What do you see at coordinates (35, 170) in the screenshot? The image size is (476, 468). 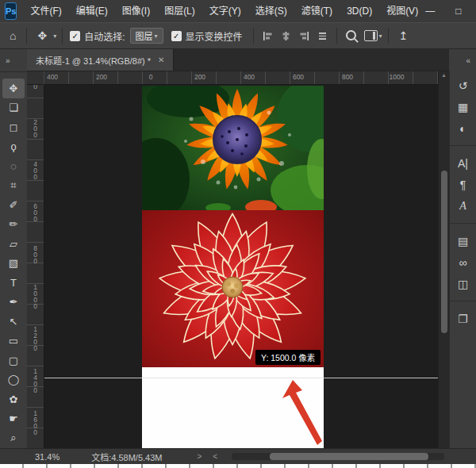 I see `ruler-label: 400` at bounding box center [35, 170].